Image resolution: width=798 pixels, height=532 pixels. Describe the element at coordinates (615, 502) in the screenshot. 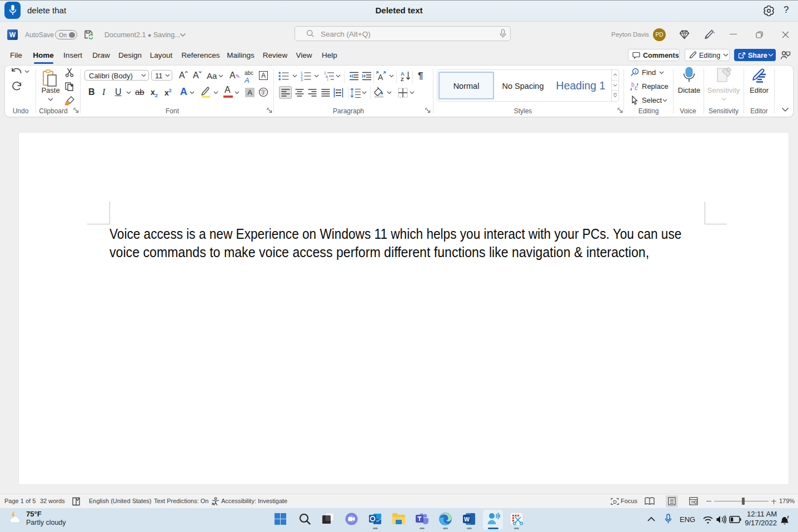

I see `svg-text: D` at that location.